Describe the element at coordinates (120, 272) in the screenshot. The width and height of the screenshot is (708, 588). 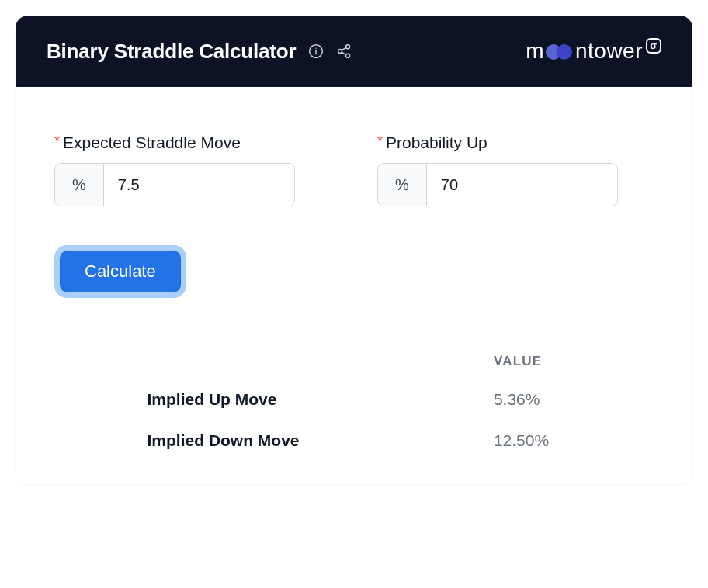
I see `calculate-focus-ring: Calculate` at that location.